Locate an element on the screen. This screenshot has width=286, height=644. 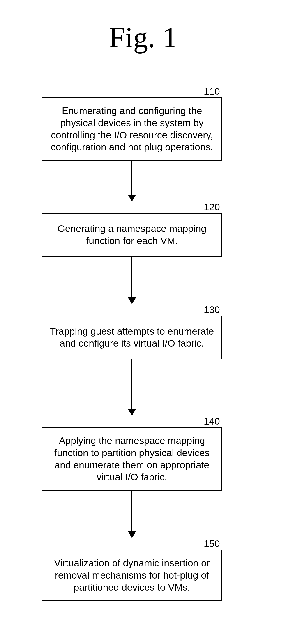
step-box-150: Virtualization of dynamic insertion or r… is located at coordinates (132, 575).